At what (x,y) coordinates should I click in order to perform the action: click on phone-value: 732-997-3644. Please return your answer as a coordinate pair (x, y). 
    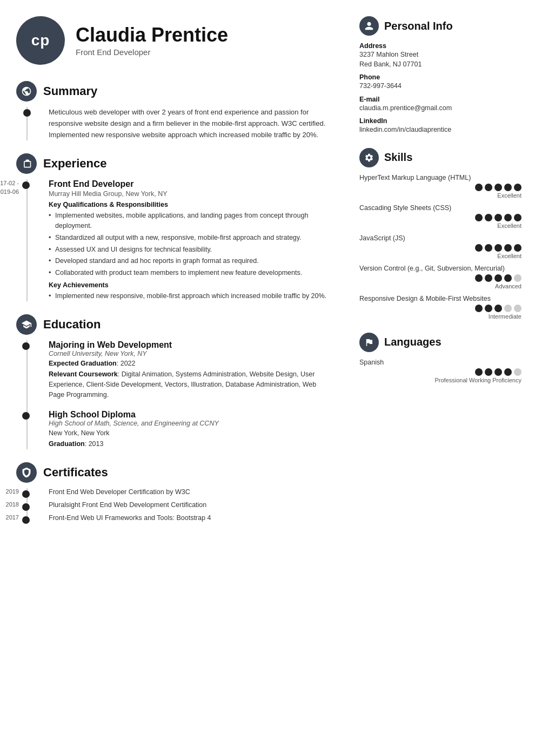
    Looking at the image, I should click on (440, 86).